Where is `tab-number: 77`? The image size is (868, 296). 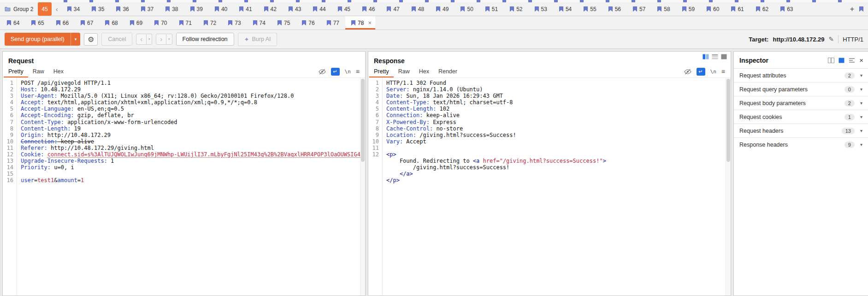
tab-number: 77 is located at coordinates (337, 23).